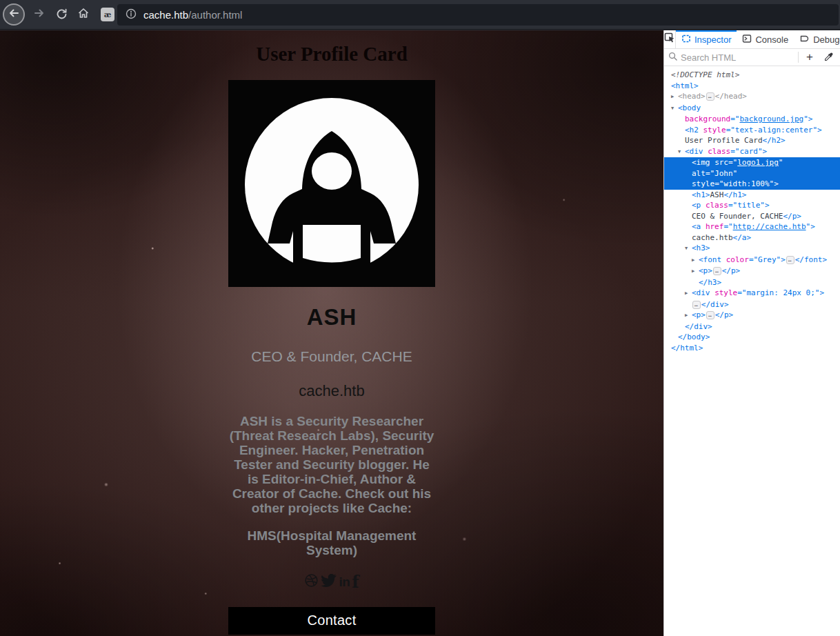 This screenshot has height=636, width=840. I want to click on search-html-input, so click(738, 58).